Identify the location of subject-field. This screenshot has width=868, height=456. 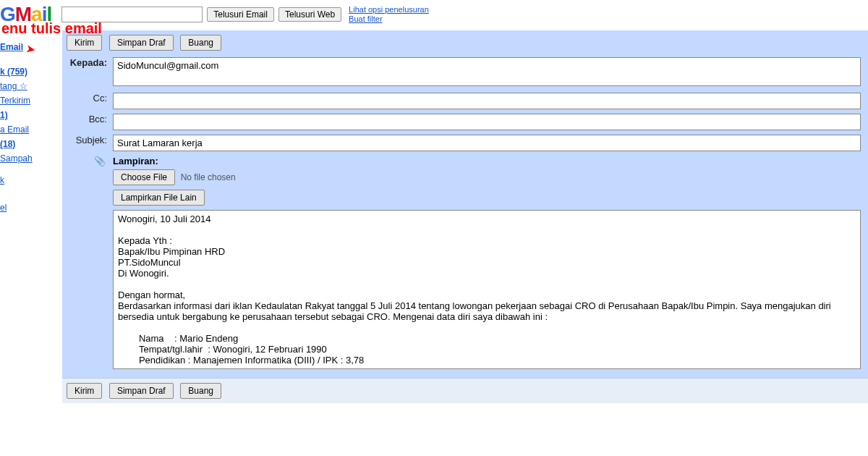
(487, 143).